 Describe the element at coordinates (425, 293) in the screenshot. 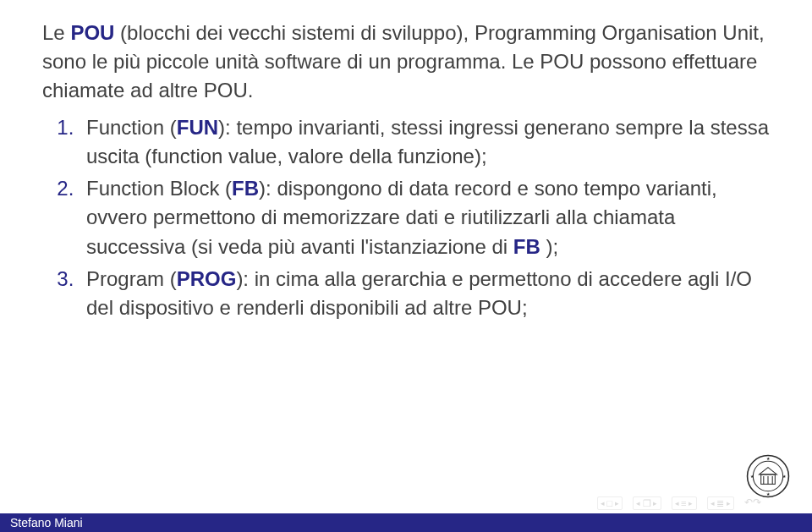

I see `list-item-3: Program (PROG): in cima alla gerarchia e…` at that location.